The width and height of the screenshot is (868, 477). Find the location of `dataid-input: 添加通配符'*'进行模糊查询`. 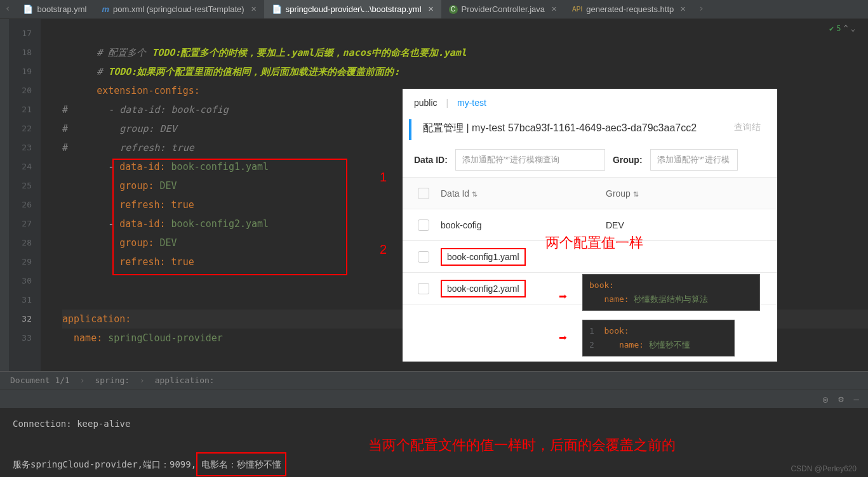

dataid-input: 添加通配符'*'进行模糊查询 is located at coordinates (530, 160).